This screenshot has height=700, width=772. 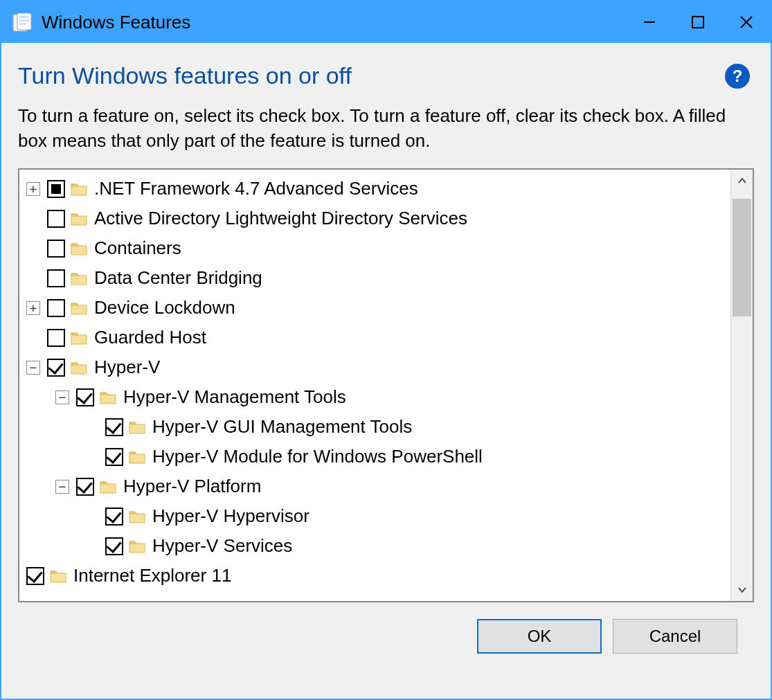 I want to click on page-description: To turn a feature on, select its check b…, so click(x=386, y=128).